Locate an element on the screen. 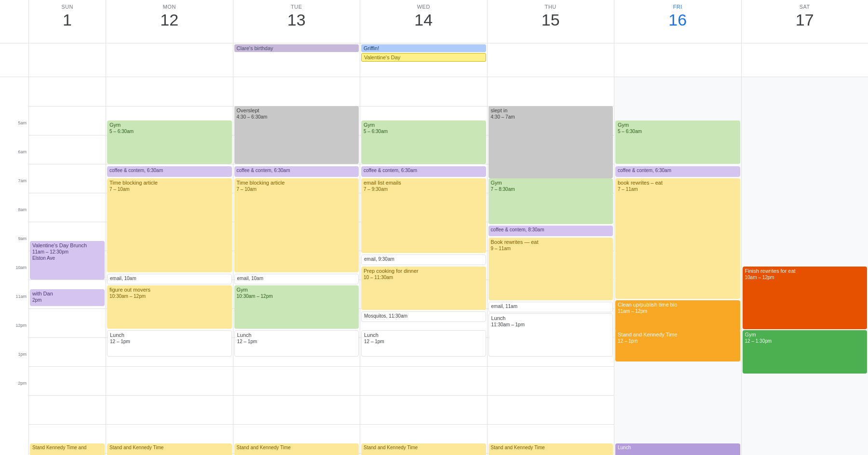 The height and width of the screenshot is (455, 868). day-name-wed: Wed is located at coordinates (423, 7).